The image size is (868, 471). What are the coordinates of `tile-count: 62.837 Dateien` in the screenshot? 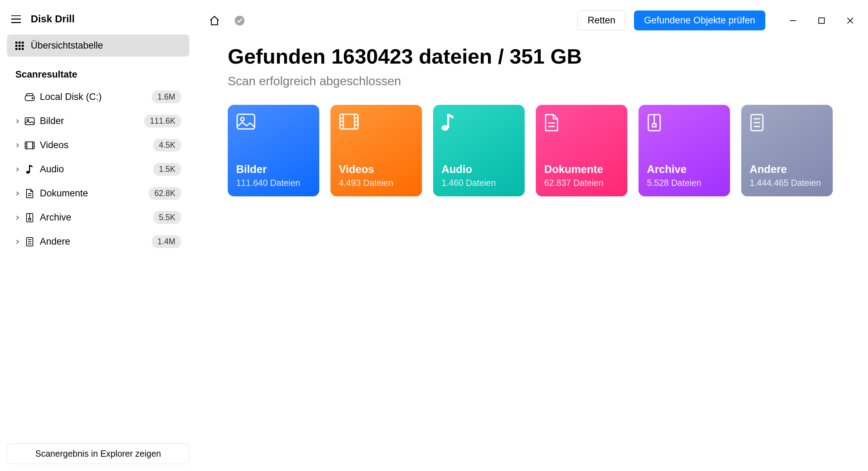 It's located at (582, 183).